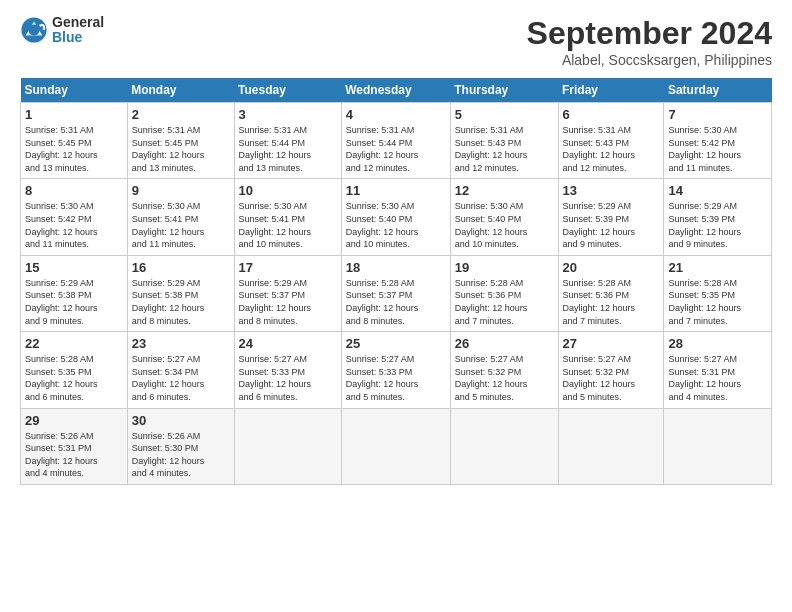  What do you see at coordinates (396, 370) in the screenshot?
I see `week-row-4: 22Sunrise: 5:28 AM Sunset: 5:35 PM Dayli…` at bounding box center [396, 370].